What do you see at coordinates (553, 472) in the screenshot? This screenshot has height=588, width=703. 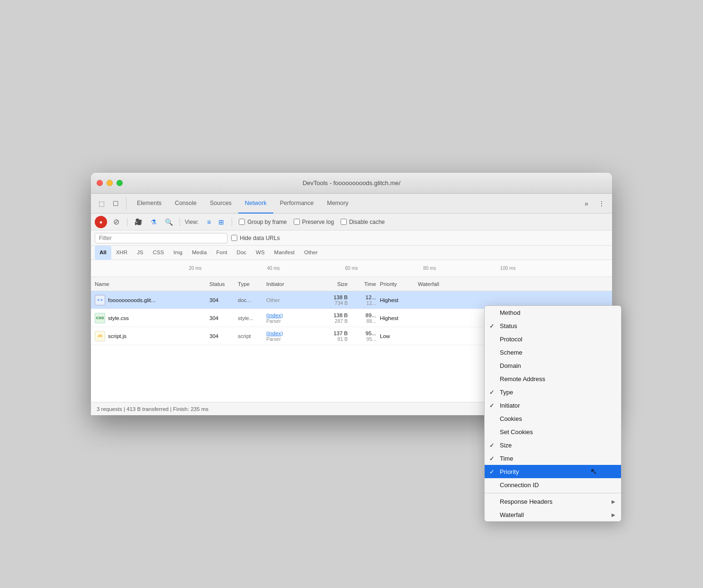 I see `menu-item-priority: ✓ Priority ↖` at bounding box center [553, 472].